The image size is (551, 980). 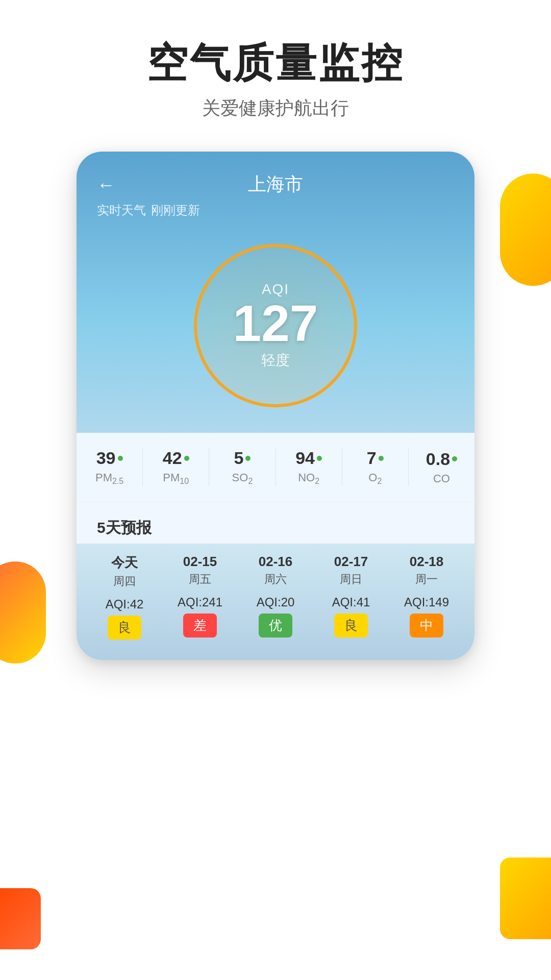 What do you see at coordinates (276, 602) in the screenshot?
I see `forecast-grid: 今天周四AQI:42良02-15周五AQI:241差02-16周六AQI:20优…` at bounding box center [276, 602].